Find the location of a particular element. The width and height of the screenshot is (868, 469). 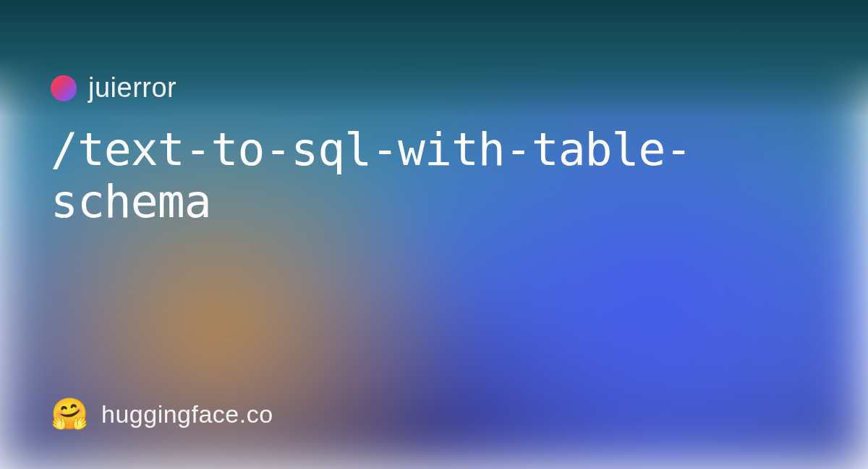

site-name: huggingface.co is located at coordinates (187, 414).